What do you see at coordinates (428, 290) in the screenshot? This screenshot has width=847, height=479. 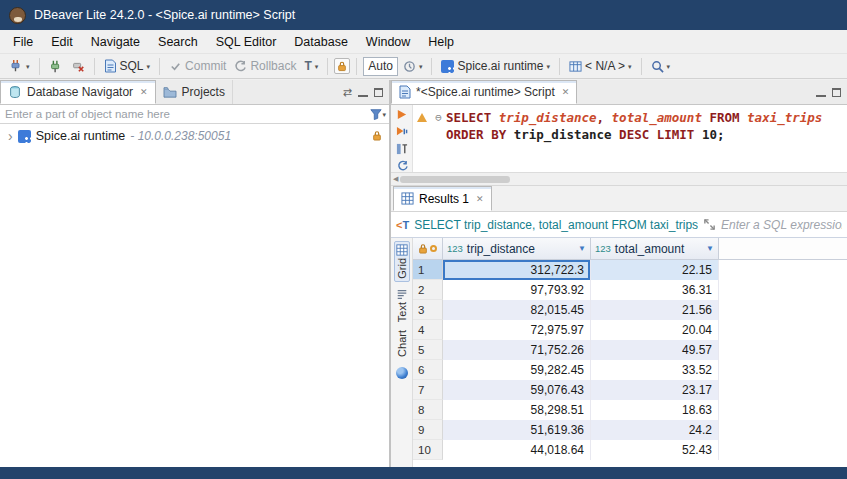 I see `row-number: 2` at bounding box center [428, 290].